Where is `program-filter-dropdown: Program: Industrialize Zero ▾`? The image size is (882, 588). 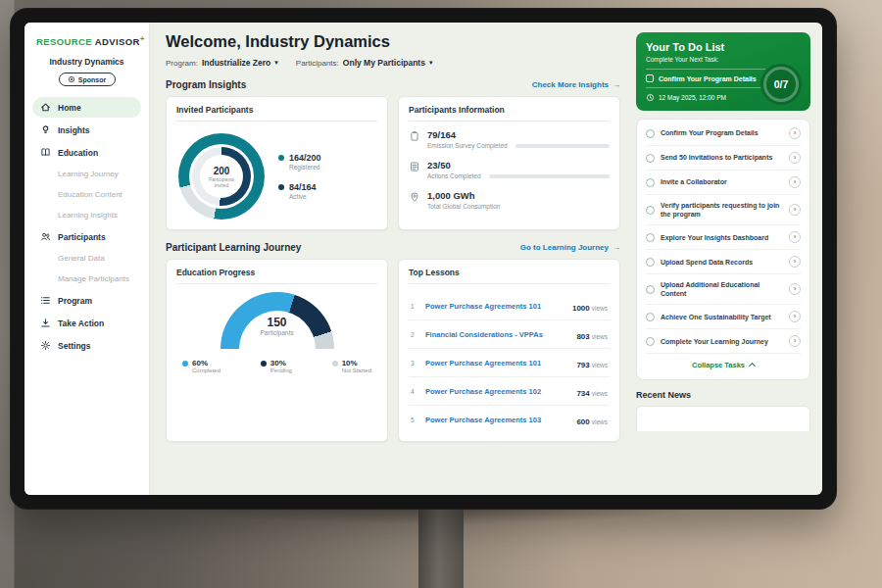 program-filter-dropdown: Program: Industrialize Zero ▾ is located at coordinates (221, 63).